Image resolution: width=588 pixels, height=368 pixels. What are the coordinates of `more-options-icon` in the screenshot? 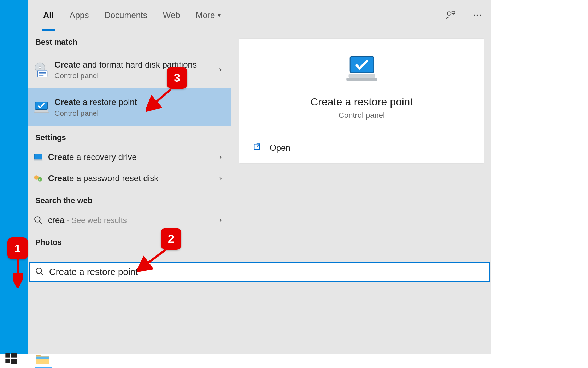 It's located at (477, 15).